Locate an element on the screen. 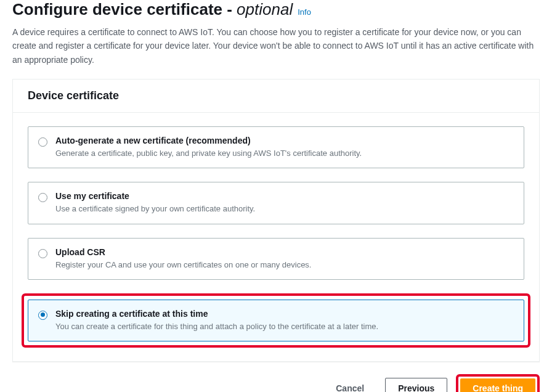  footer-actions: Cancel Previous Create thing is located at coordinates (276, 383).